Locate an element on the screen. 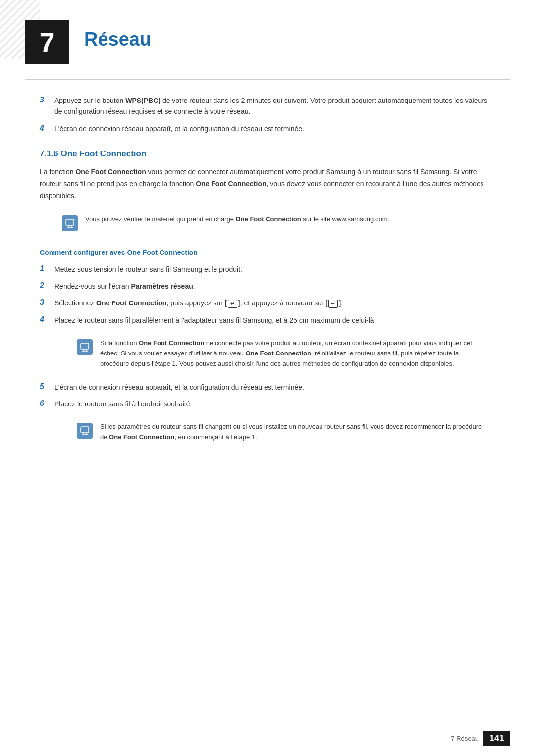 The image size is (535, 756). config-step-text-6: Placez le routeur sans fil à l'endroit s… is located at coordinates (275, 404).